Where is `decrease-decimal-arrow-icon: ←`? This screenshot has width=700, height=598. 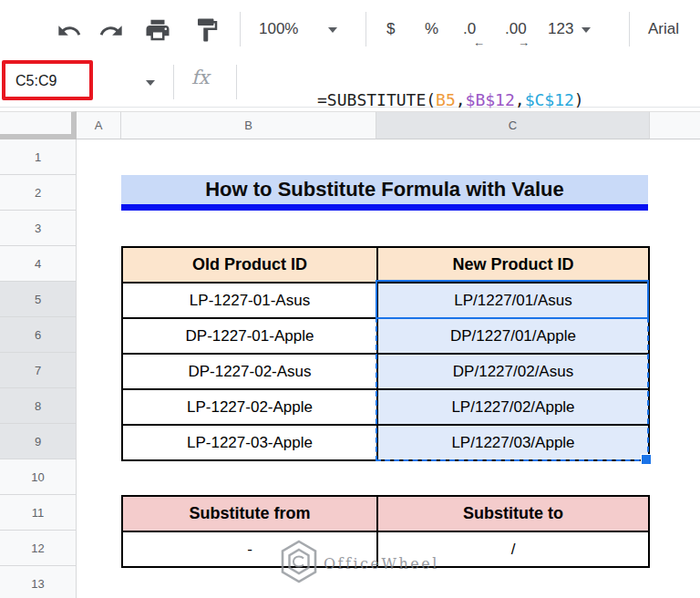 decrease-decimal-arrow-icon: ← is located at coordinates (479, 42).